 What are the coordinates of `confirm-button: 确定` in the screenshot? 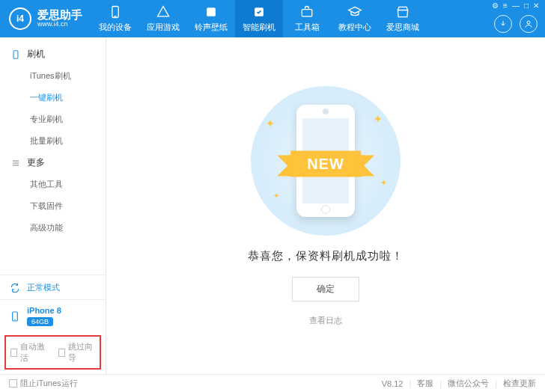 It's located at (326, 289).